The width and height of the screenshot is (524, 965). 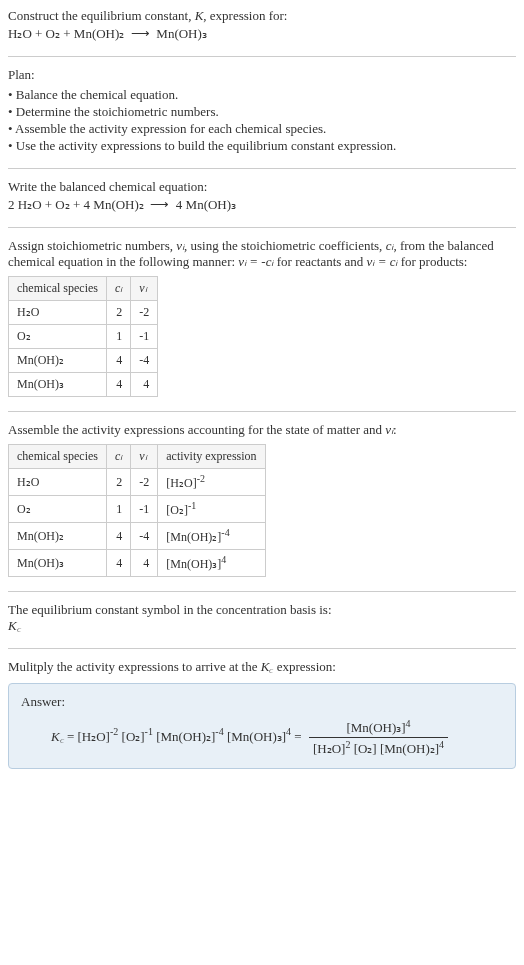 What do you see at coordinates (262, 726) in the screenshot?
I see `answer-box: Answer: K꜀ = [H₂O]-2 [O₂]-1 [Mn(OH)₂]-4 …` at bounding box center [262, 726].